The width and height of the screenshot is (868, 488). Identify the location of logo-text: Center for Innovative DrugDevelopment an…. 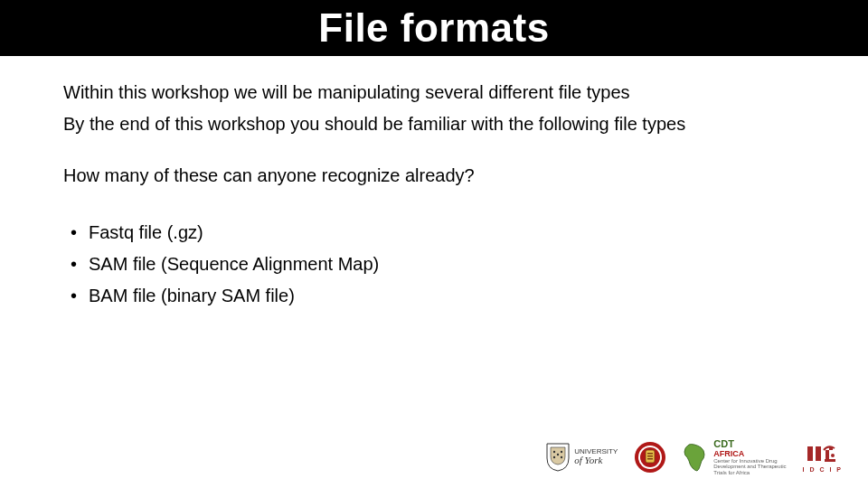
(750, 466).